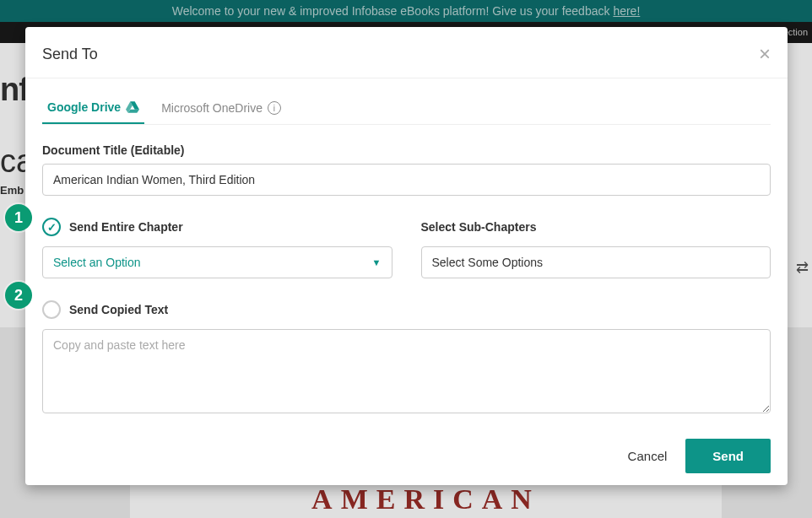 The image size is (812, 518). What do you see at coordinates (407, 371) in the screenshot?
I see `copied-text-textarea` at bounding box center [407, 371].